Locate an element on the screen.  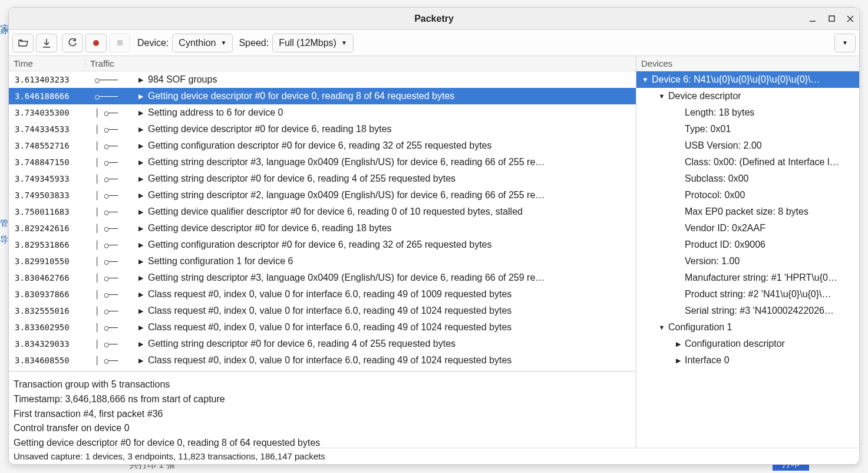
speed-select: Full (12Mbps) ▼ is located at coordinates (313, 43).